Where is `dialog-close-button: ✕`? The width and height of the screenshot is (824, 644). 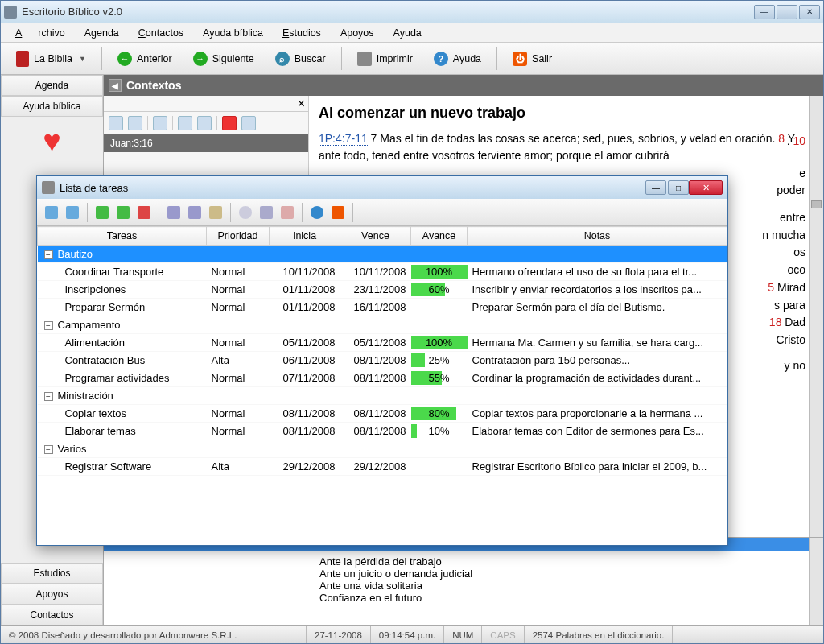 dialog-close-button: ✕ is located at coordinates (706, 188).